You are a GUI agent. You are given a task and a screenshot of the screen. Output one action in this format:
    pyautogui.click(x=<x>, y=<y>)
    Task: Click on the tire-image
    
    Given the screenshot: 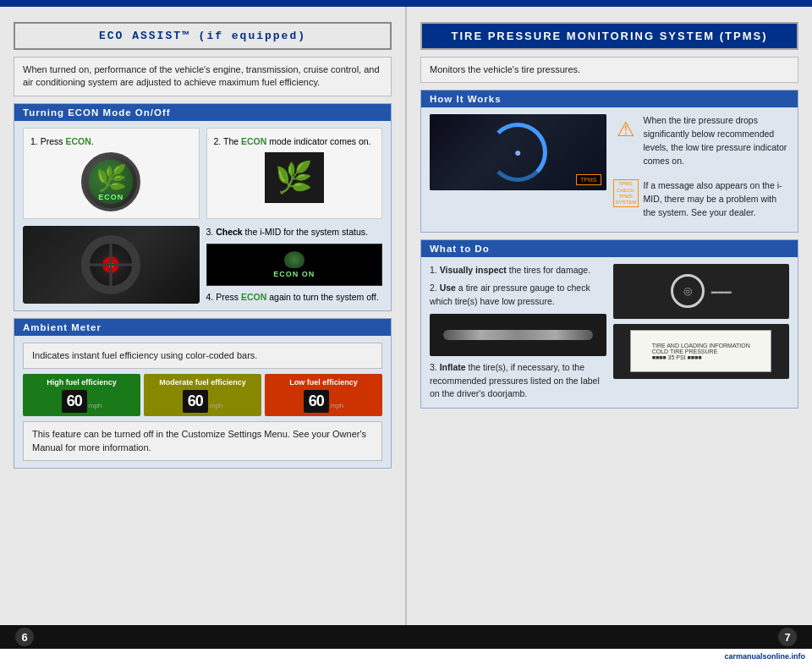 What is the action you would take?
    pyautogui.click(x=518, y=335)
    